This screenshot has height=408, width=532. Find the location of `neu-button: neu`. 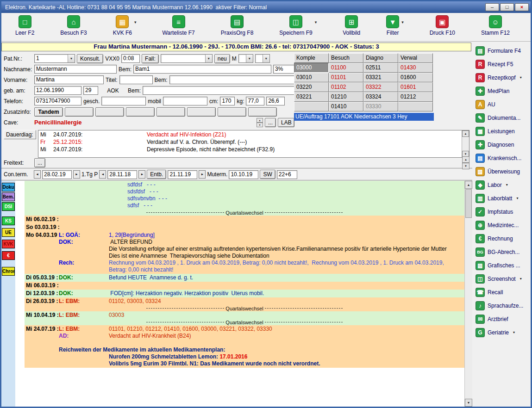

neu-button: neu is located at coordinates (222, 59).